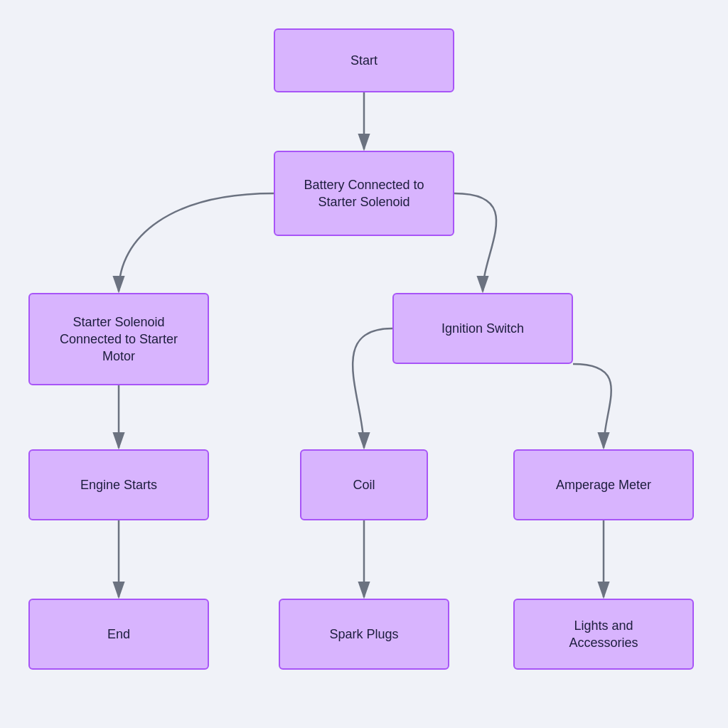  What do you see at coordinates (119, 634) in the screenshot?
I see `node-end: End` at bounding box center [119, 634].